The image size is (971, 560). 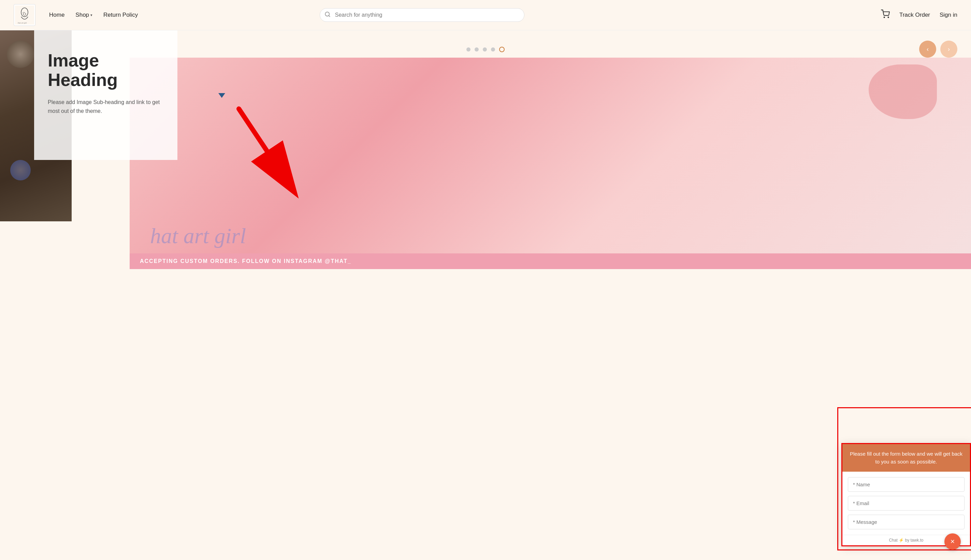 I want to click on search-input, so click(x=422, y=15).